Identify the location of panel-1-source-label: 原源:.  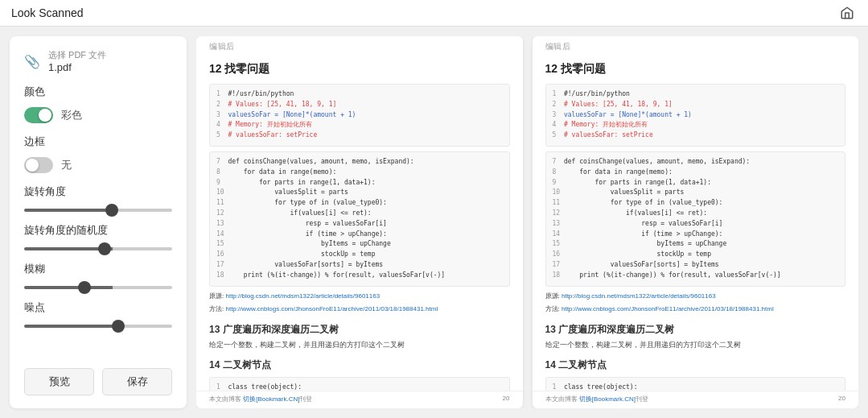
(217, 296).